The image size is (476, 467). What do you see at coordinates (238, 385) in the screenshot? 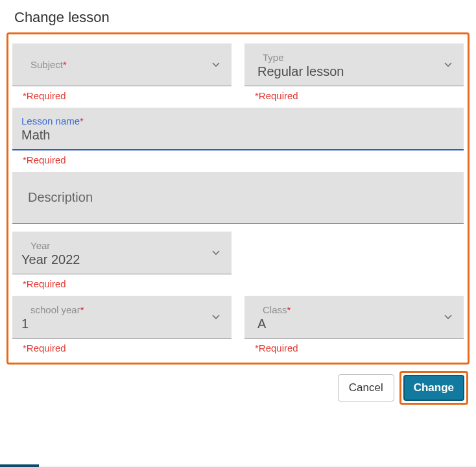
I see `dialog-actions: Cancel Change` at bounding box center [238, 385].